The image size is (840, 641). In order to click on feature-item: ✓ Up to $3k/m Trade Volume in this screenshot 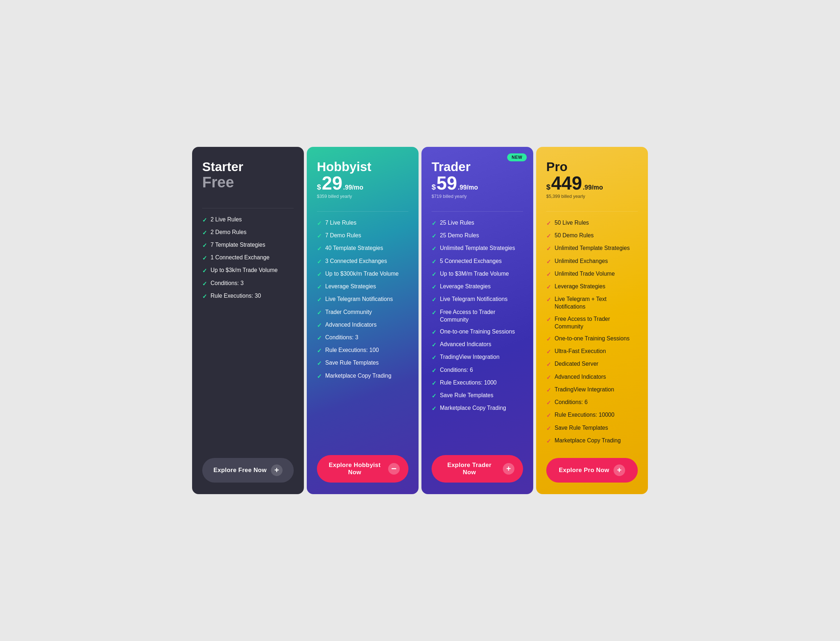, I will do `click(248, 271)`.